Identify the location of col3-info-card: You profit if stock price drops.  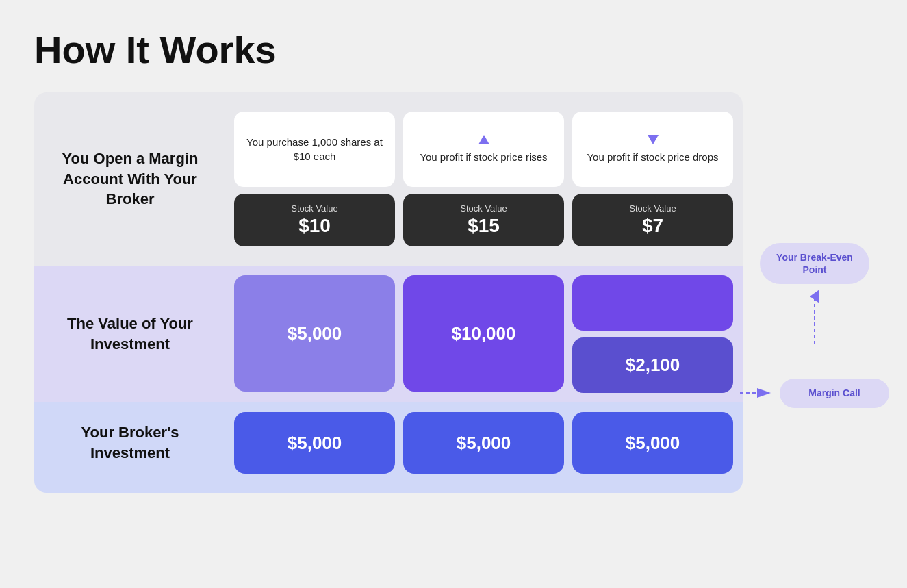
(653, 149).